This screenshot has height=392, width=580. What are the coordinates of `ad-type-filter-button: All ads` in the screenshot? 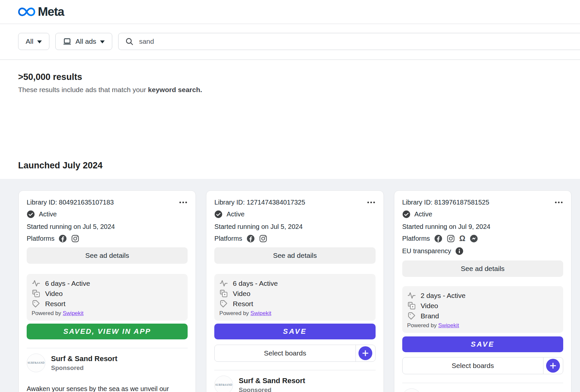 It's located at (84, 41).